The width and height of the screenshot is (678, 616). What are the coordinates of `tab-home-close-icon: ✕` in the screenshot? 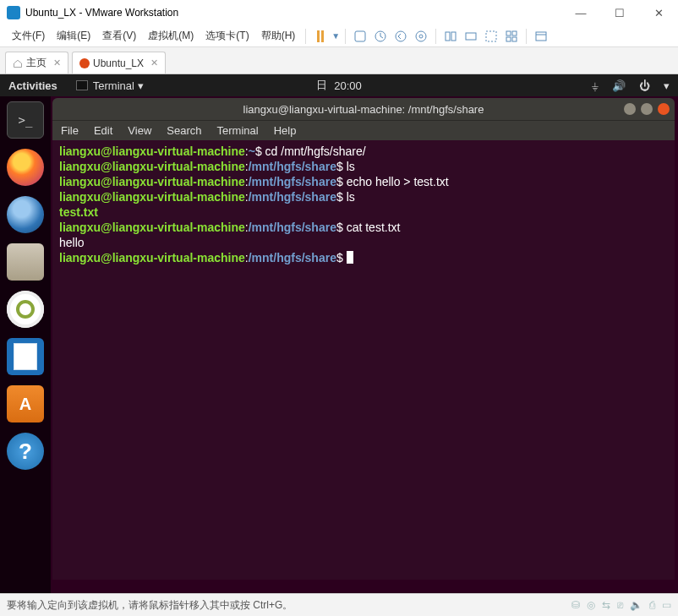 It's located at (57, 63).